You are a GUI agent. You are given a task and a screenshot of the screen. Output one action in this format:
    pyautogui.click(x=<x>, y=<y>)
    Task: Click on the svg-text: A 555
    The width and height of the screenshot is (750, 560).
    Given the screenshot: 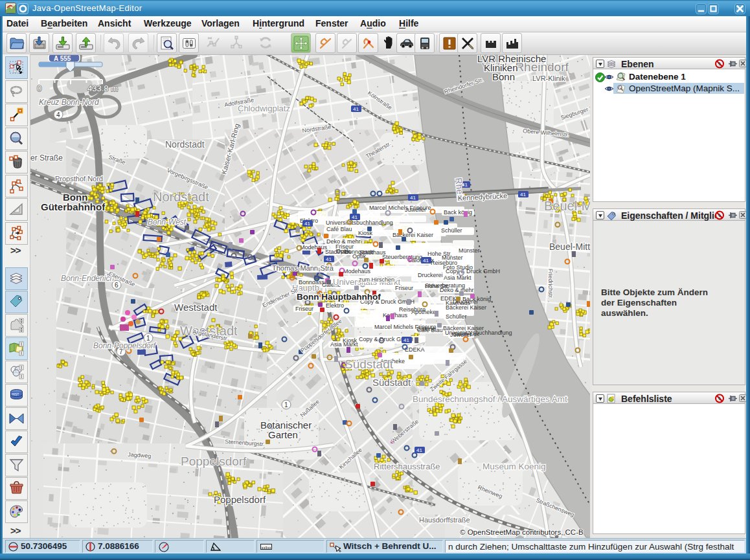 What is the action you would take?
    pyautogui.click(x=62, y=58)
    